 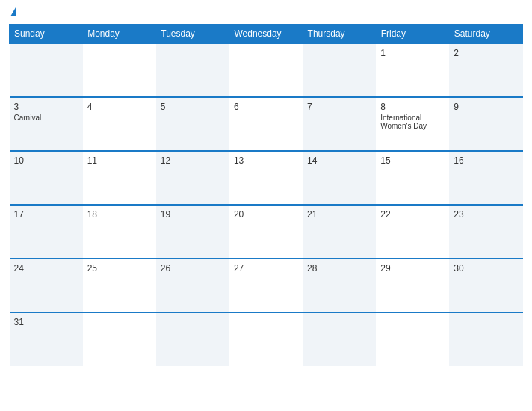 I want to click on col-header-tuesday: Tuesday, so click(x=193, y=34).